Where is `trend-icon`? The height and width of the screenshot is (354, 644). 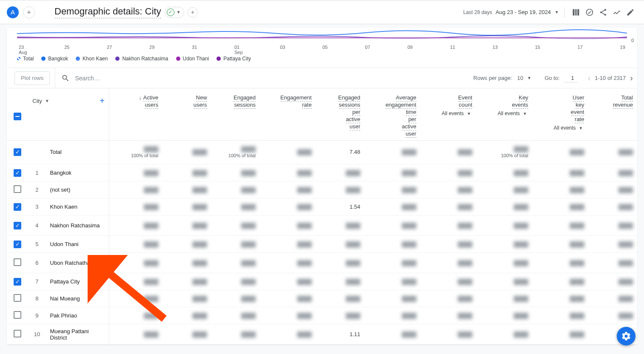 trend-icon is located at coordinates (617, 12).